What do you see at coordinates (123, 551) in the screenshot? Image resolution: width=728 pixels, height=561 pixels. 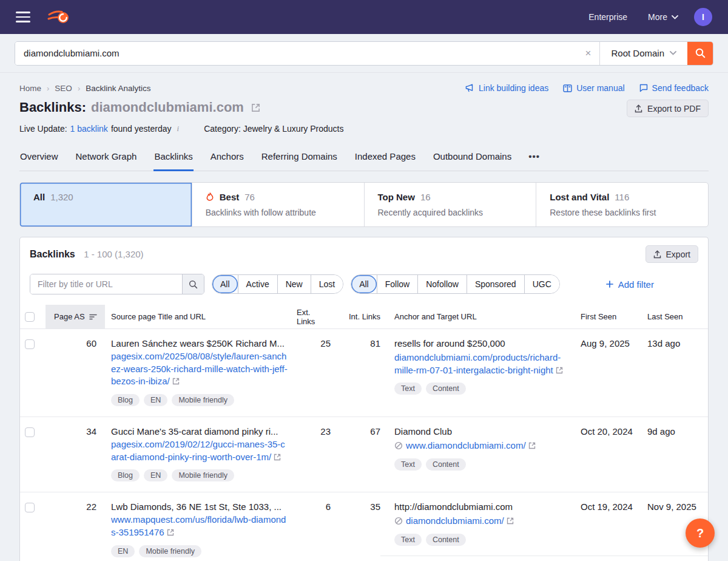 I see `source-badge: EN` at bounding box center [123, 551].